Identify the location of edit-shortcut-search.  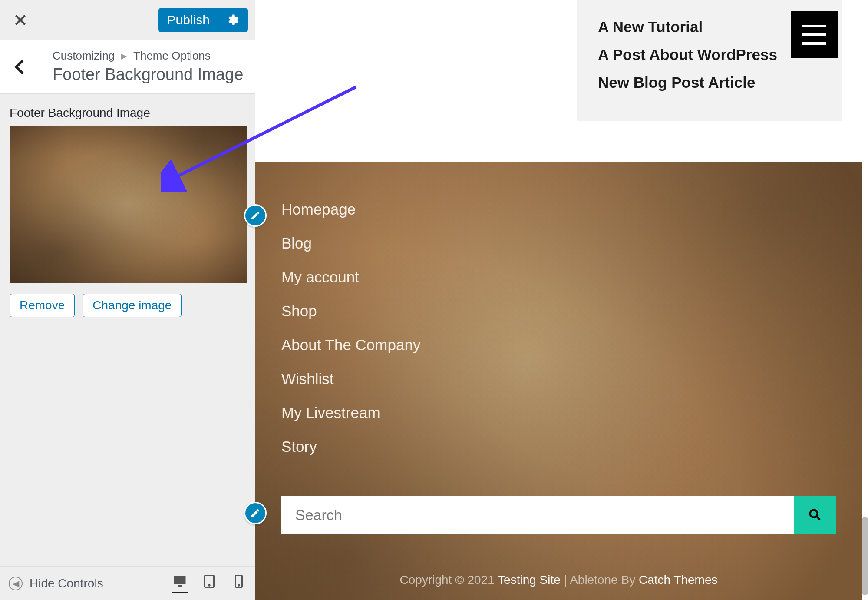
(255, 513).